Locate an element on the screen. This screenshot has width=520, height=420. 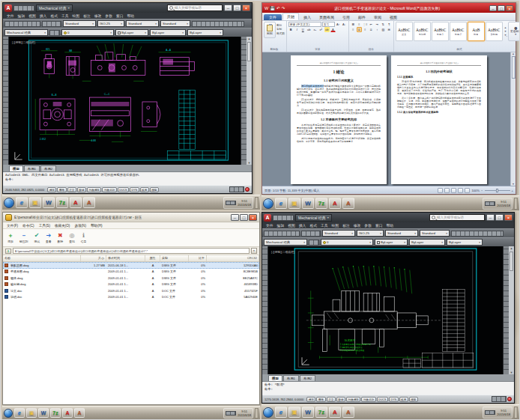
style-card: AaBbC标题 1 is located at coordinates (441, 31).